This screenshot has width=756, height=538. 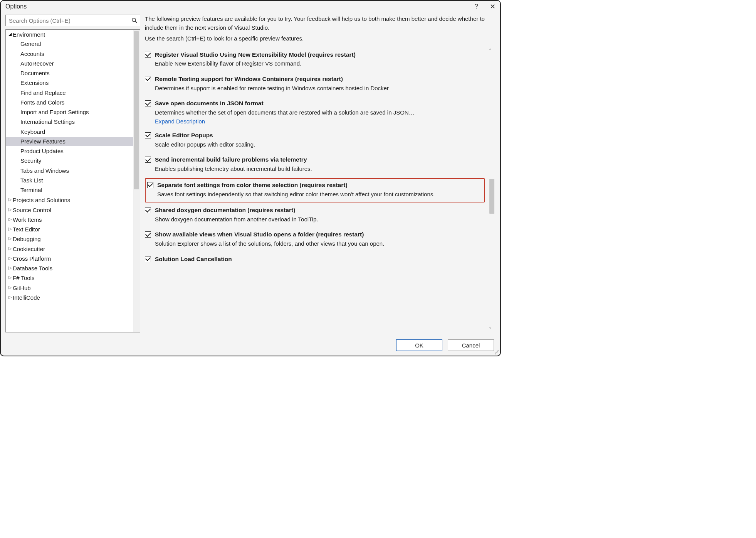 What do you see at coordinates (73, 170) in the screenshot?
I see `tree-node-tabs-and-windows: Tabs and Windows` at bounding box center [73, 170].